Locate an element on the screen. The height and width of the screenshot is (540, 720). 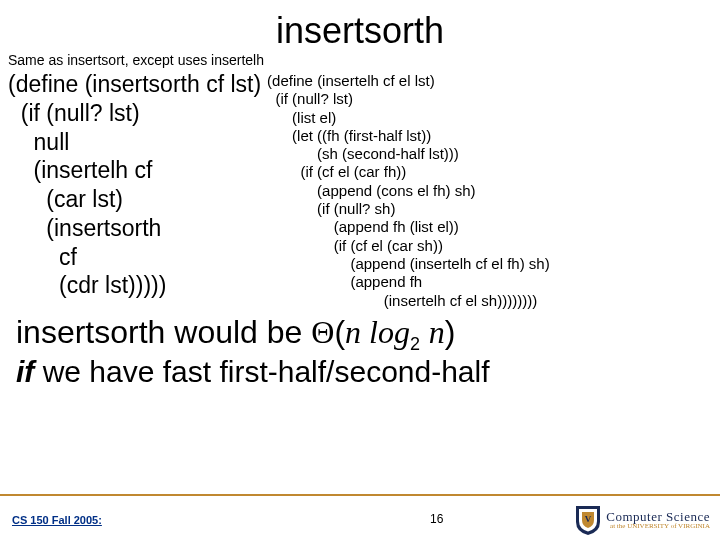
svg-text: V is located at coordinates (588, 519).